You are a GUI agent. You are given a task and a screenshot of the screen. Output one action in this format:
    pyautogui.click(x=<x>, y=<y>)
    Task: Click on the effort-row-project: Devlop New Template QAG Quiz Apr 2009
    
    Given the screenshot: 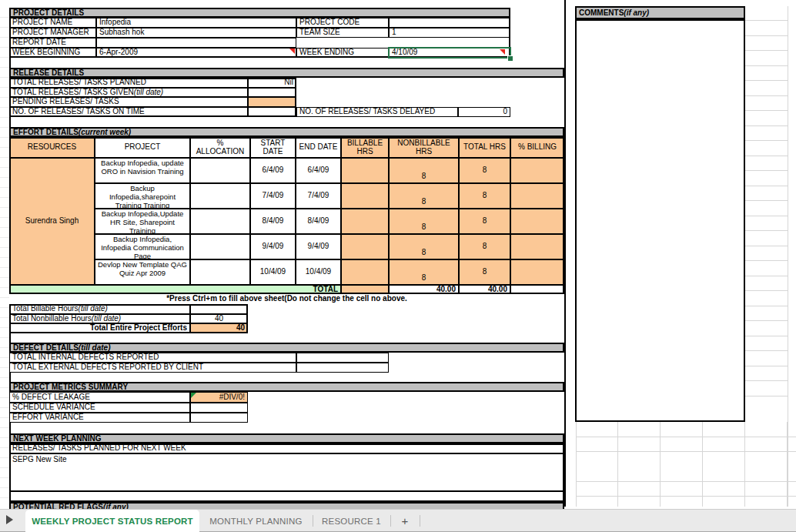 What is the action you would take?
    pyautogui.click(x=142, y=273)
    